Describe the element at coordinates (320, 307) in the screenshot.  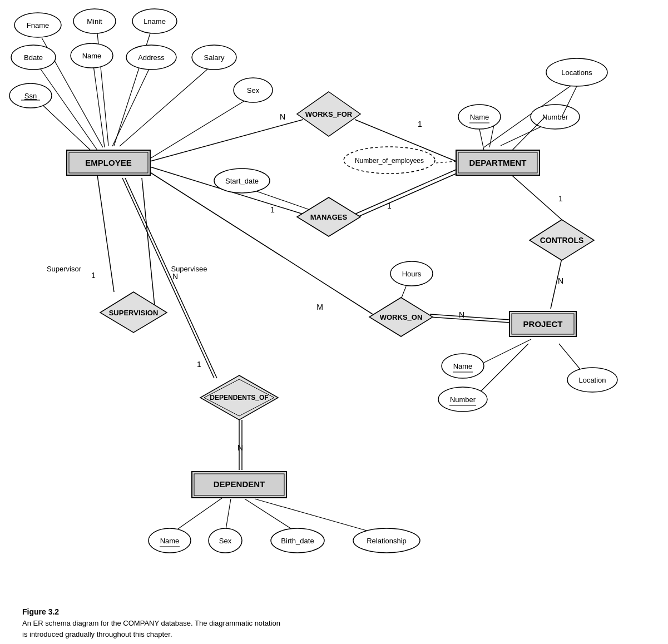
I see `svg-text: M` at that location.